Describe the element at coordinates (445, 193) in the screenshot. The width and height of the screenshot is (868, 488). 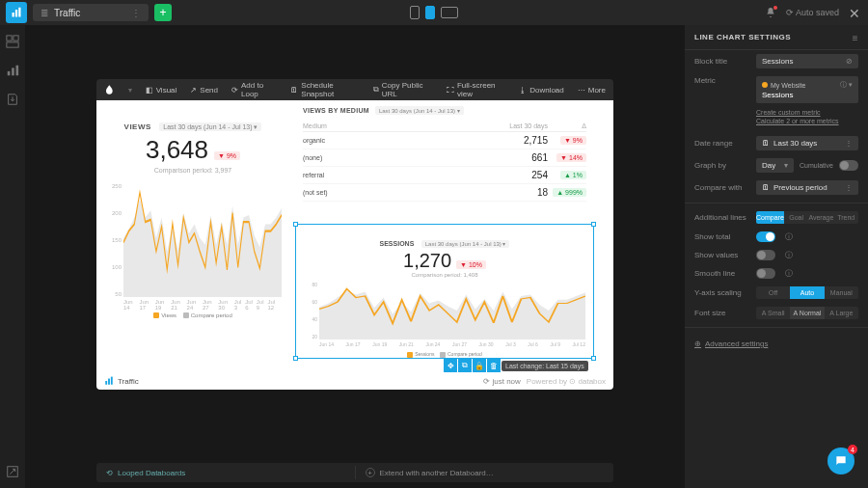
I see `table-row: (not set)18▲ 999%` at that location.